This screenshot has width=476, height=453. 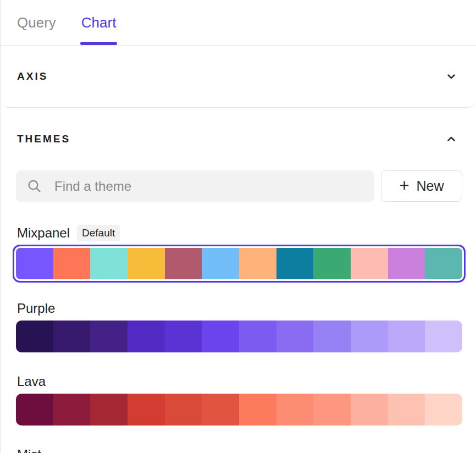 What do you see at coordinates (239, 450) in the screenshot?
I see `theme-row: Mist` at bounding box center [239, 450].